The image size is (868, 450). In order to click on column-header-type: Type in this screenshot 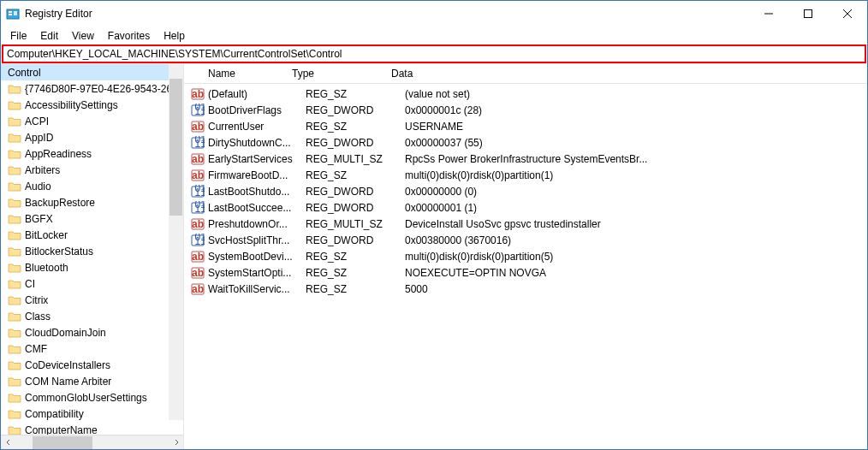, I will do `click(336, 74)`.